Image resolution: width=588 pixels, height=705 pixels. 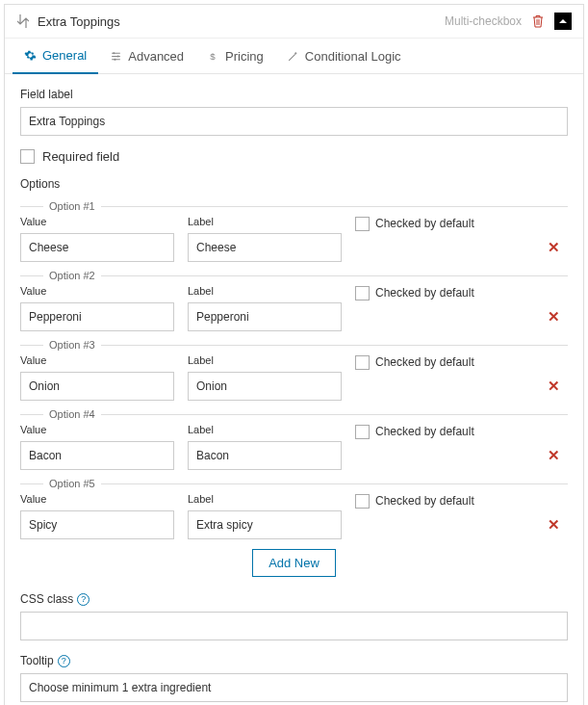 I want to click on tab-pricing: $ Pricing, so click(x=235, y=56).